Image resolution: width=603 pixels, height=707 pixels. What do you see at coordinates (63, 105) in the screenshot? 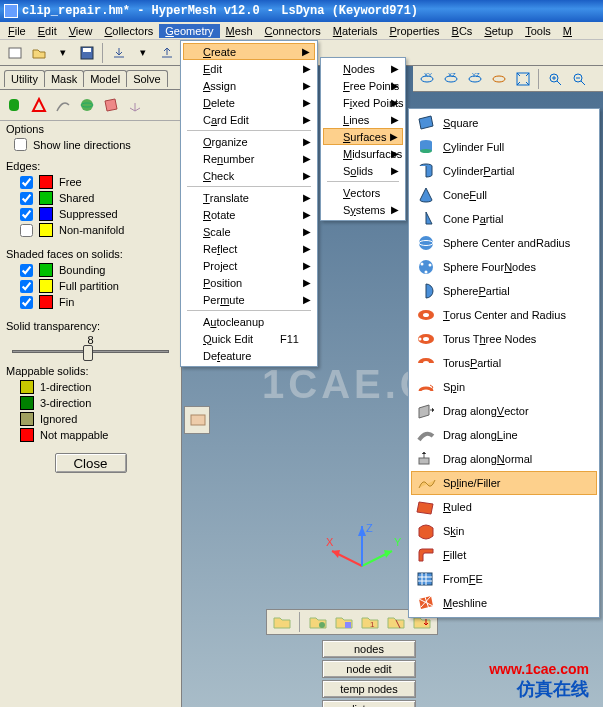
I see `curve-icon` at bounding box center [63, 105].